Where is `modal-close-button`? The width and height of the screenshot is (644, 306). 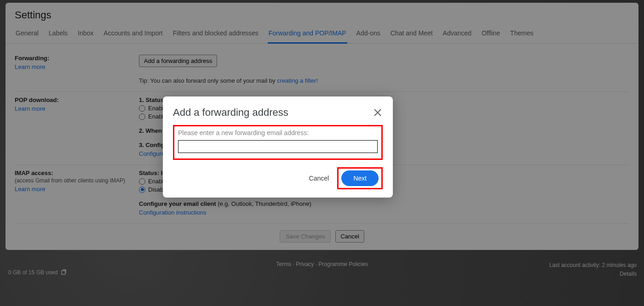
modal-close-button is located at coordinates (378, 113).